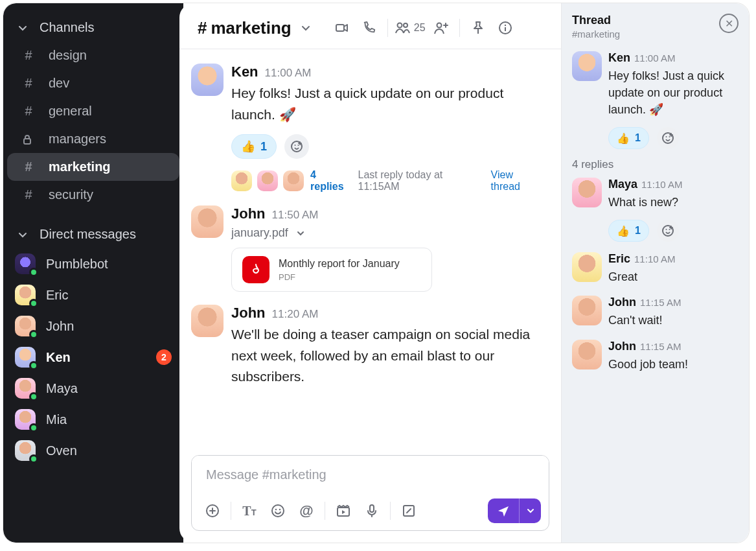  What do you see at coordinates (514, 511) in the screenshot?
I see `send-button` at bounding box center [514, 511].